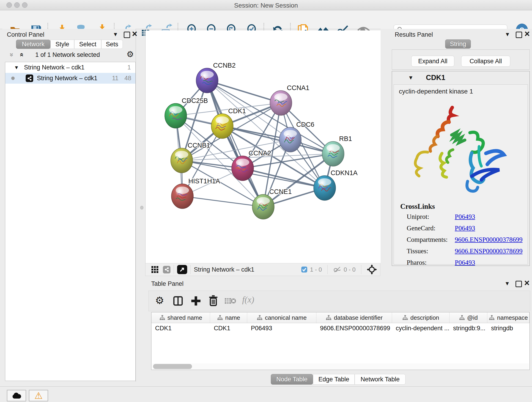  I want to click on crosslink-row: GeneCard:P06493, so click(466, 228).